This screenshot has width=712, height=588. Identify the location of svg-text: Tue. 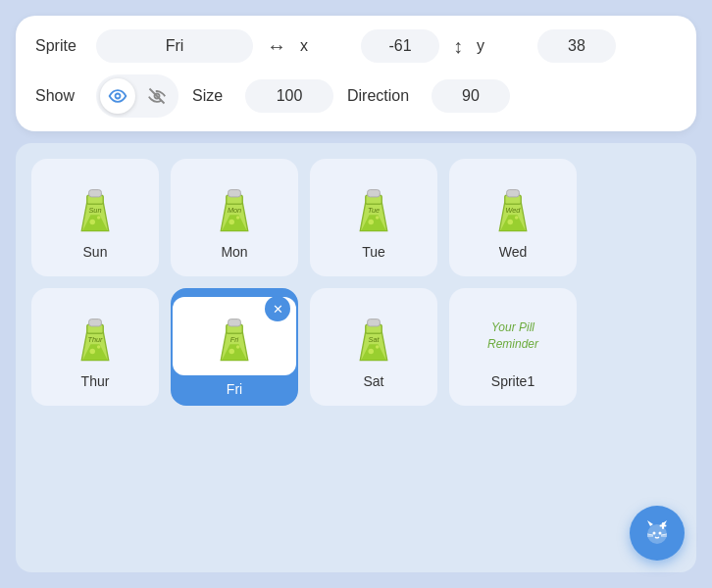
(374, 210).